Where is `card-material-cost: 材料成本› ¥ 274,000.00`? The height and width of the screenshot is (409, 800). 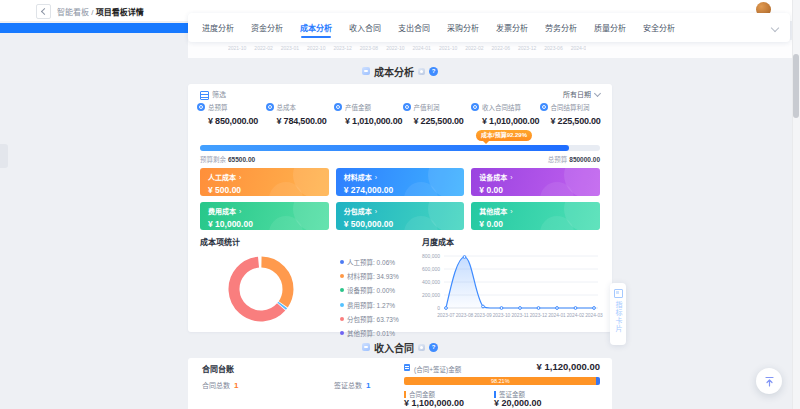 card-material-cost: 材料成本› ¥ 274,000.00 is located at coordinates (400, 182).